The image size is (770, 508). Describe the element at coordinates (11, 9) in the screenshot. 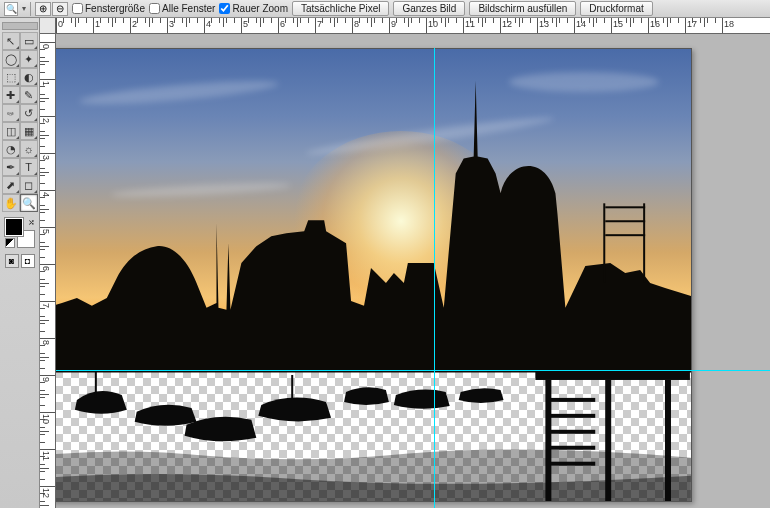

I see `tool-preset: 🔍` at that location.